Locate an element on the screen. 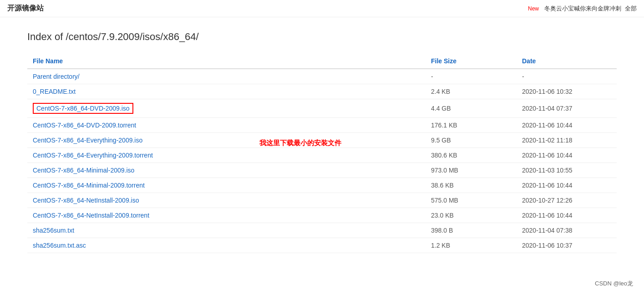 The image size is (644, 295). file-link: CentOS-7-x86_64-DVD-2009.torrent is located at coordinates (85, 125).